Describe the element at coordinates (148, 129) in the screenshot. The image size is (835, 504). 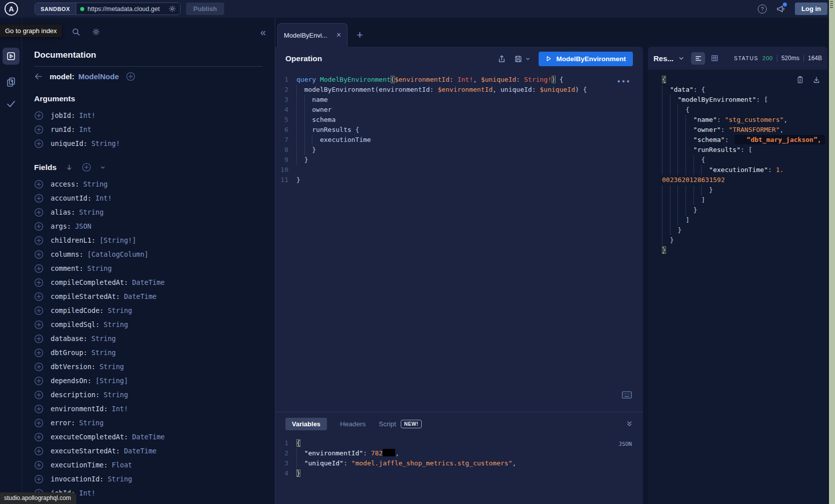
I see `doc-field-row: runId:Int` at that location.